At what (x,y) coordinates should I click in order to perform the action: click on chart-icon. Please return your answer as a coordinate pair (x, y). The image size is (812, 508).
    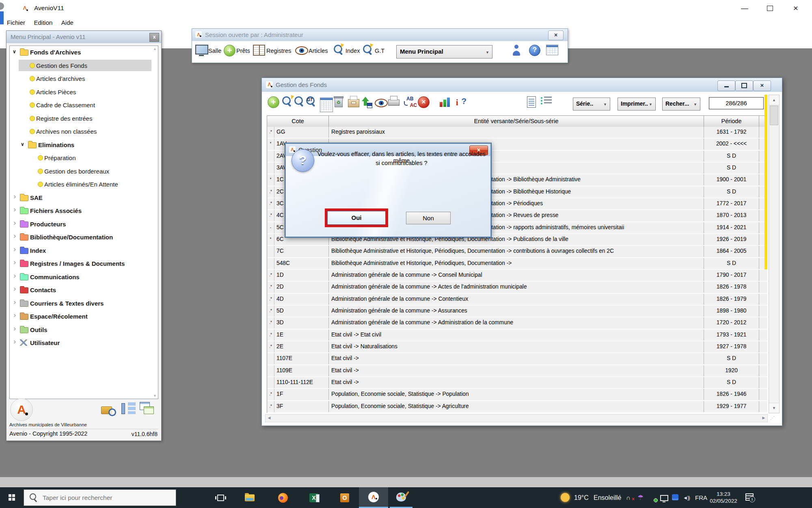
    Looking at the image, I should click on (445, 102).